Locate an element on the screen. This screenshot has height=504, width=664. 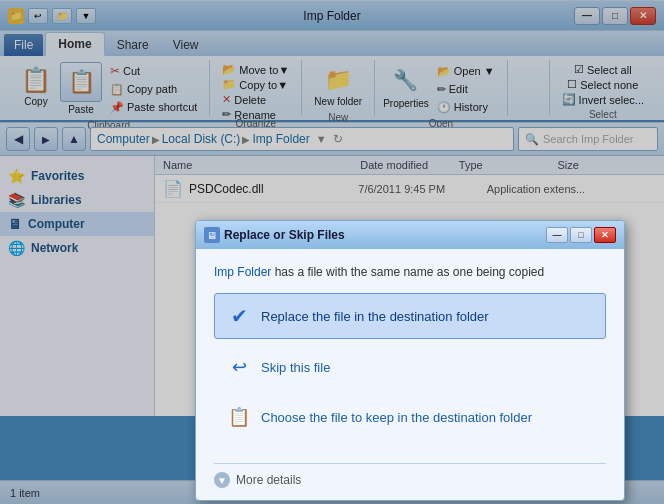
dialog-title: Replace or Skip Files is located at coordinates (385, 235).